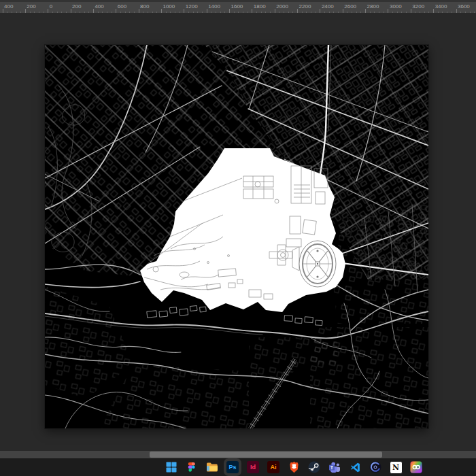 This screenshot has height=476, width=476. Describe the element at coordinates (314, 467) in the screenshot. I see `taskbar-button-steam` at that location.